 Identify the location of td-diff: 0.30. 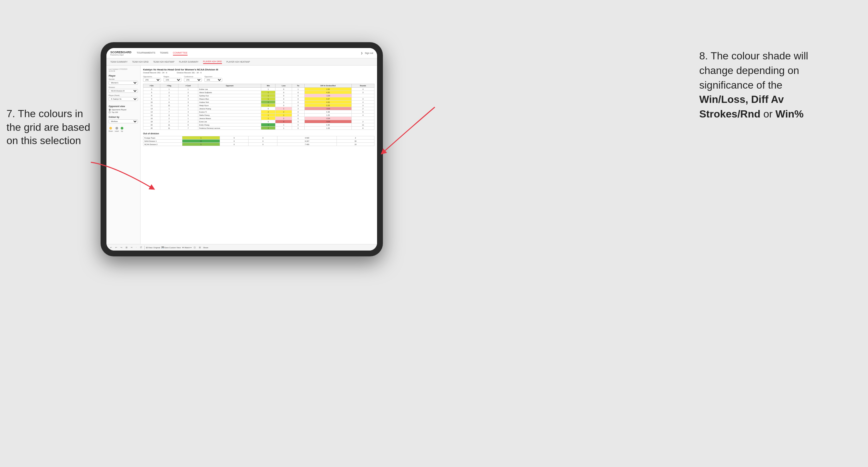
(328, 125).